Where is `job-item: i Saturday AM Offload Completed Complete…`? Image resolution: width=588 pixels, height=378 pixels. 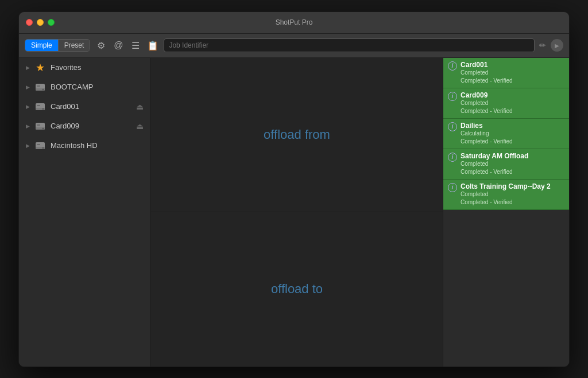 job-item: i Saturday AM Offload Completed Complete… is located at coordinates (506, 164).